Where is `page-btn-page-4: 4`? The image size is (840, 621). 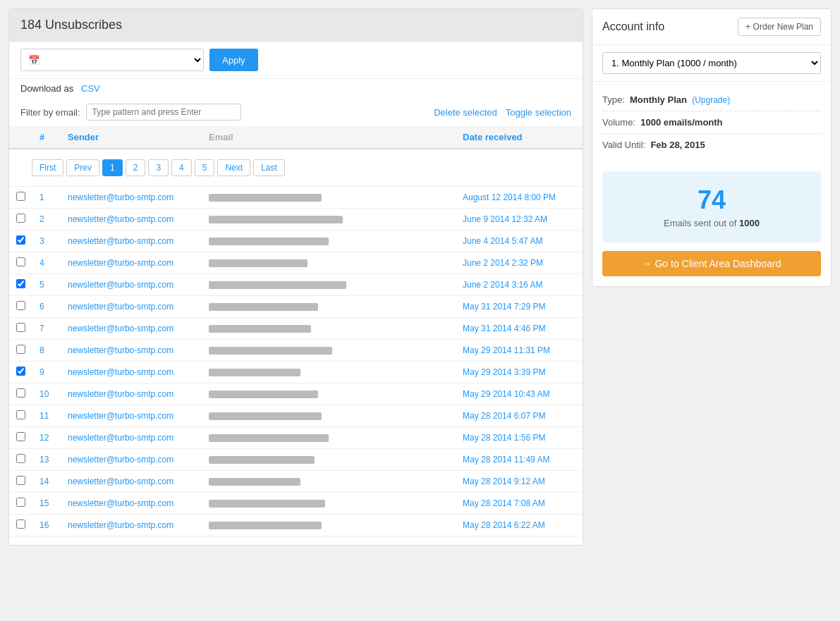 page-btn-page-4: 4 is located at coordinates (182, 168).